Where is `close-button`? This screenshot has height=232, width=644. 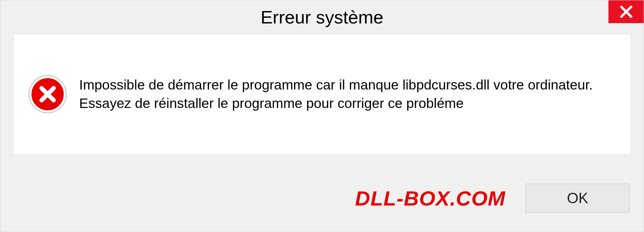 close-button is located at coordinates (626, 12).